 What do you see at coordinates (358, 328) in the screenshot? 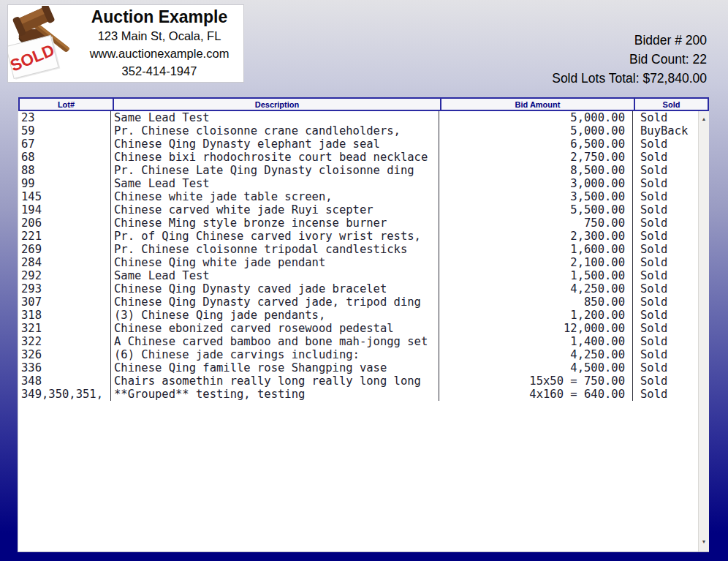
I see `table-row: 321Chinese ebonized carved rosewood pede…` at bounding box center [358, 328].